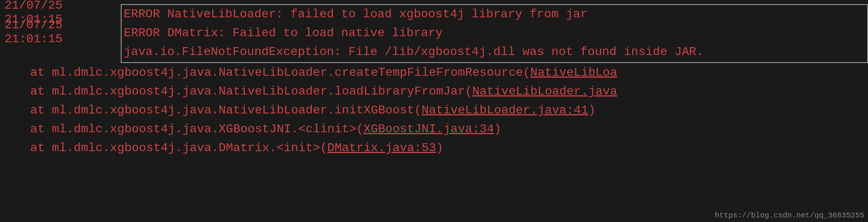 The width and height of the screenshot is (868, 222). Describe the element at coordinates (790, 216) in the screenshot. I see `source-url: https://blog.csdn.net/qq_36835255` at that location.